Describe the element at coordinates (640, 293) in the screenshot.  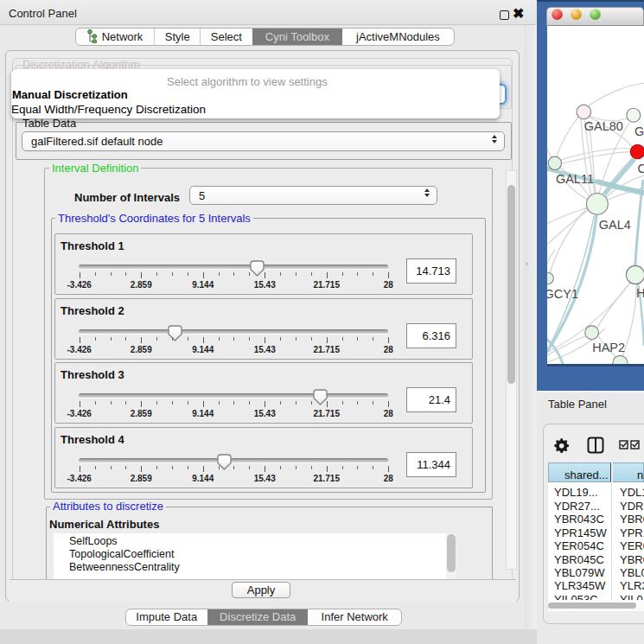
I see `svg-text: H` at that location.